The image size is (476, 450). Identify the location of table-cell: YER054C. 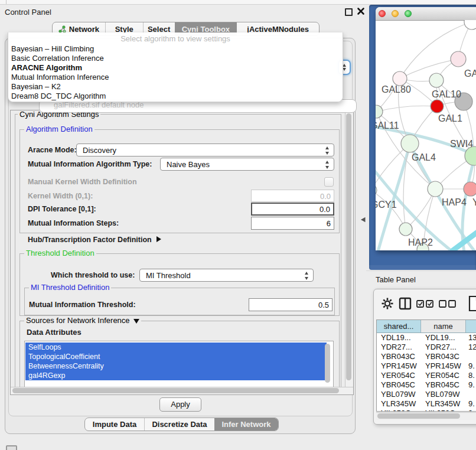
(444, 376).